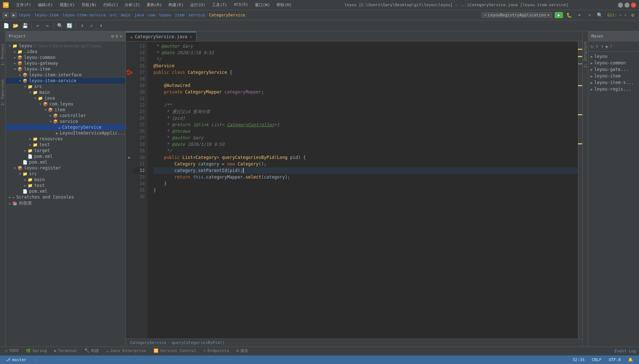 The image size is (639, 364). Describe the element at coordinates (241, 5) in the screenshot. I see `menu-vcss: VCS(S)` at that location.